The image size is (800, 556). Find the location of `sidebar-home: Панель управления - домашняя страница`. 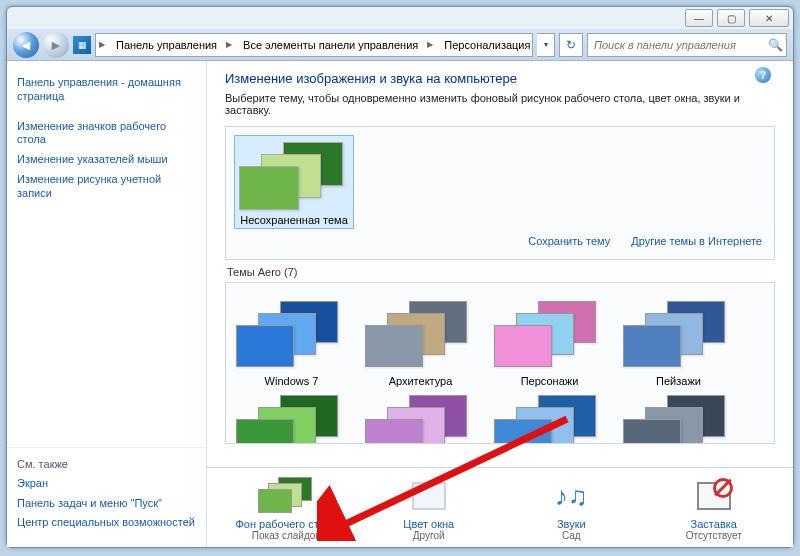

sidebar-home: Панель управления - домашняя страница is located at coordinates (106, 90).